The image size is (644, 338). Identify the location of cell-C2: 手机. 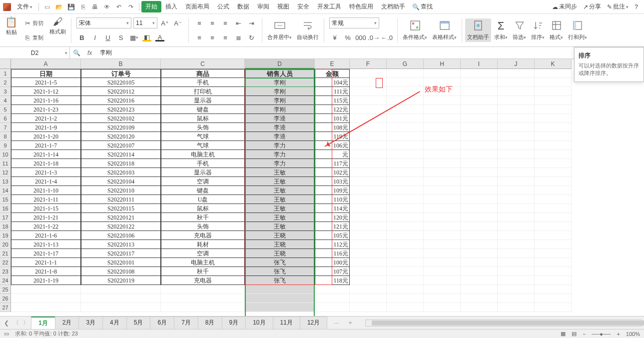
(203, 82).